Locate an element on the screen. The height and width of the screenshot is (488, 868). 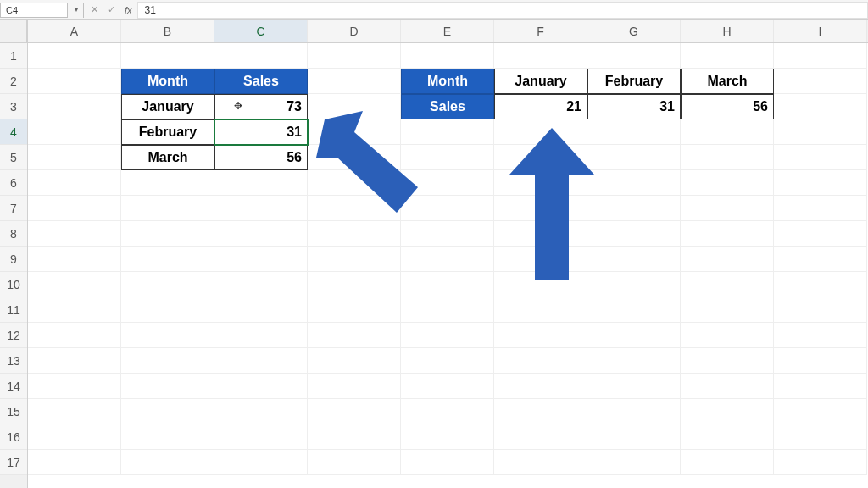
col-header: D is located at coordinates (354, 31).